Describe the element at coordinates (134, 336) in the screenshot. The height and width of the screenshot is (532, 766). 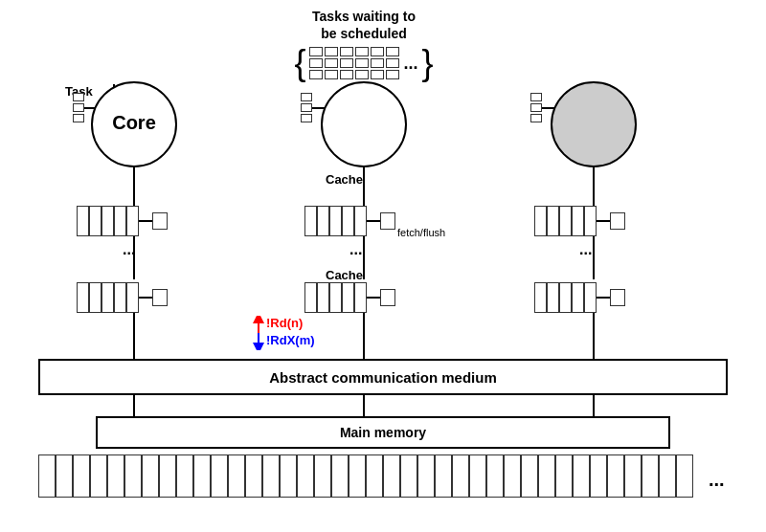
I see `vline-core1-bottom` at that location.